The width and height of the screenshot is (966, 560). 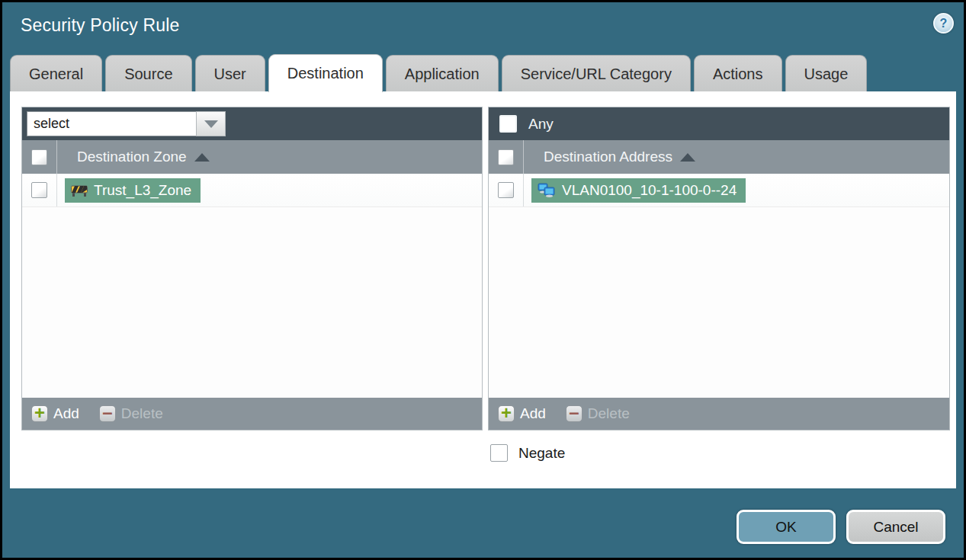 I want to click on tab-bar: General Source User Destination Applicat…, so click(x=483, y=73).